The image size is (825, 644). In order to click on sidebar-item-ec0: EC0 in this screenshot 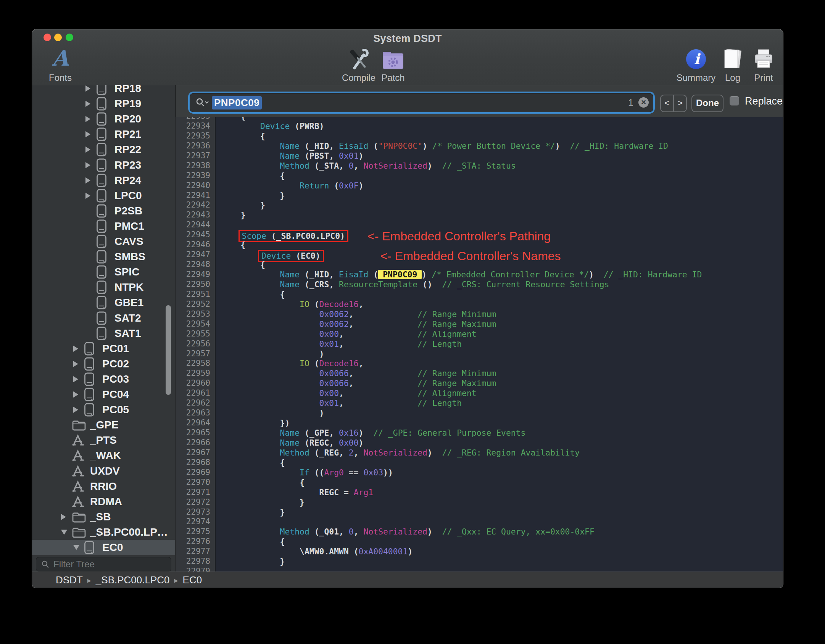, I will do `click(104, 547)`.